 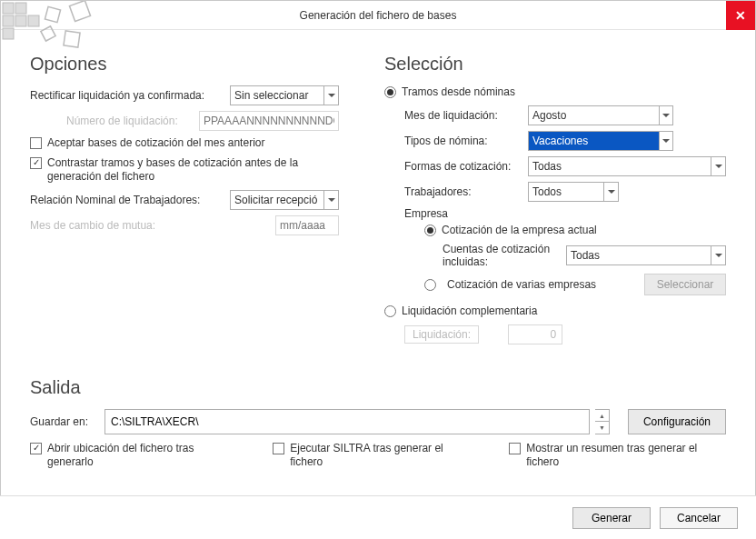 I want to click on cotizacion-varias-label: Cotización de varias empresas, so click(x=522, y=284).